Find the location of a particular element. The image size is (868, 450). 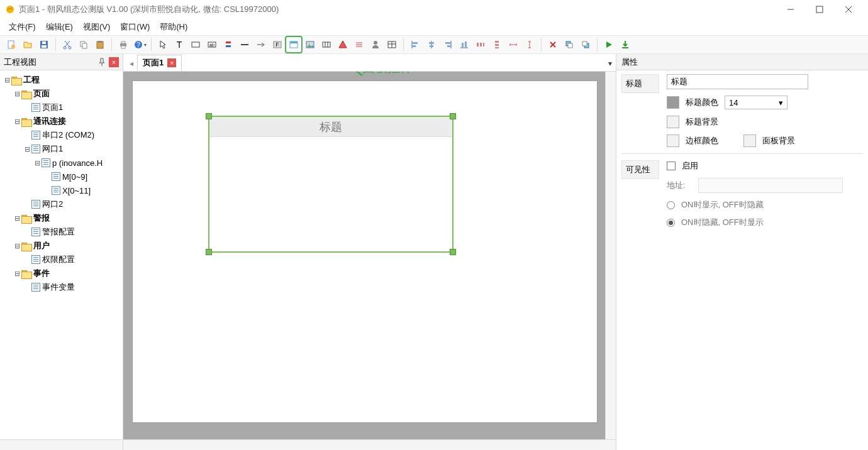

project-tree: ⊟工程⊟页面页面1⊟通讯连接串口2 (COM2)⊟网口1⊟p (inovance… is located at coordinates (62, 255).